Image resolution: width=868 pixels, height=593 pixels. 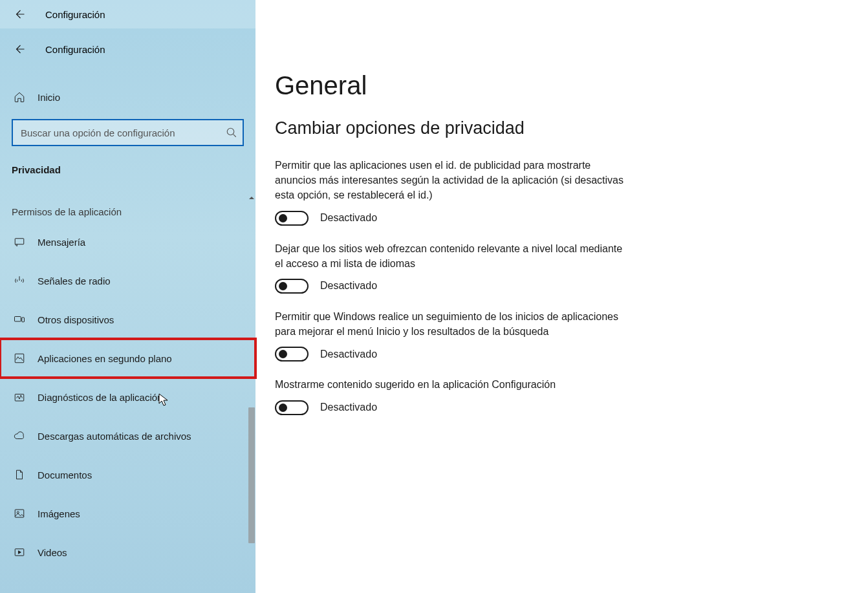 What do you see at coordinates (128, 552) in the screenshot?
I see `sidebar-item-videos: Videos` at bounding box center [128, 552].